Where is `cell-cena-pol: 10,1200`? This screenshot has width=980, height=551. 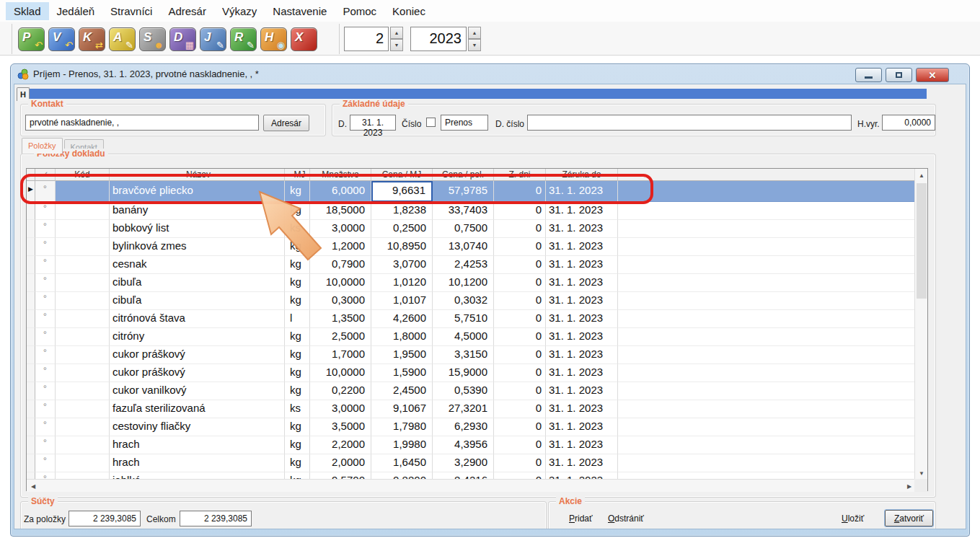
cell-cena-pol: 10,1200 is located at coordinates (463, 283).